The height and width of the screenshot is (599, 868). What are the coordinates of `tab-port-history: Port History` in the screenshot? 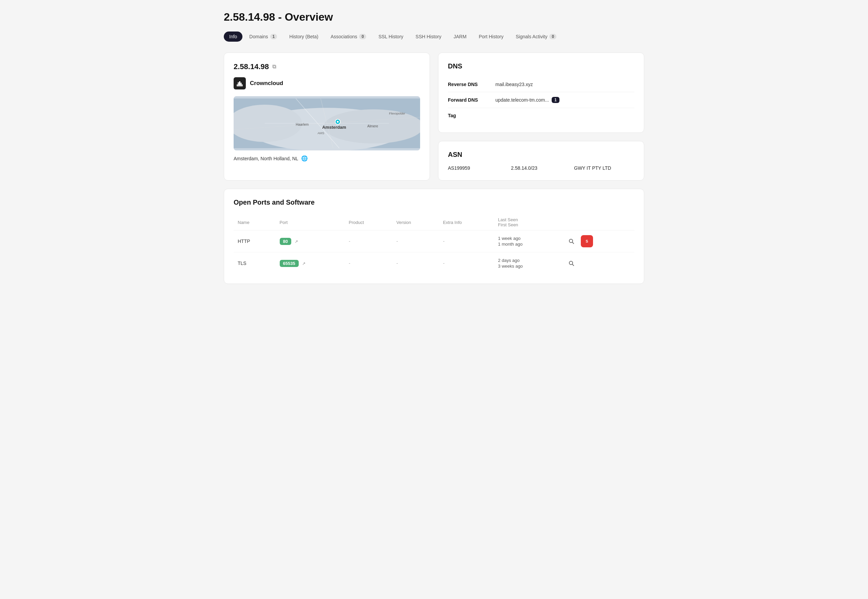 It's located at (491, 37).